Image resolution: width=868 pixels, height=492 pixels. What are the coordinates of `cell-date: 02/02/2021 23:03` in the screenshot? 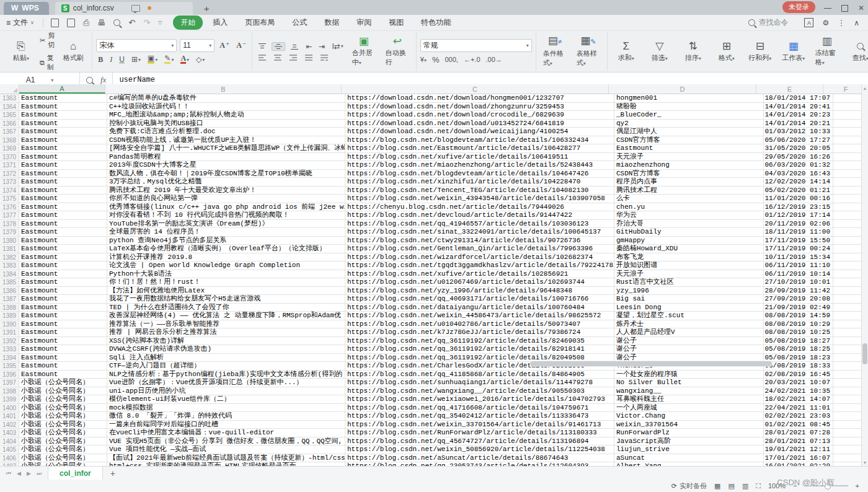 It's located at (799, 416).